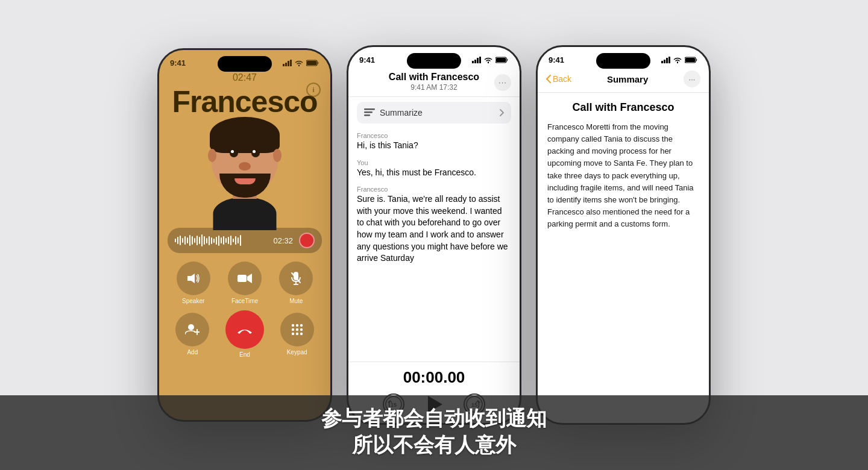 This screenshot has height=470, width=868. I want to click on facetime-circle, so click(245, 278).